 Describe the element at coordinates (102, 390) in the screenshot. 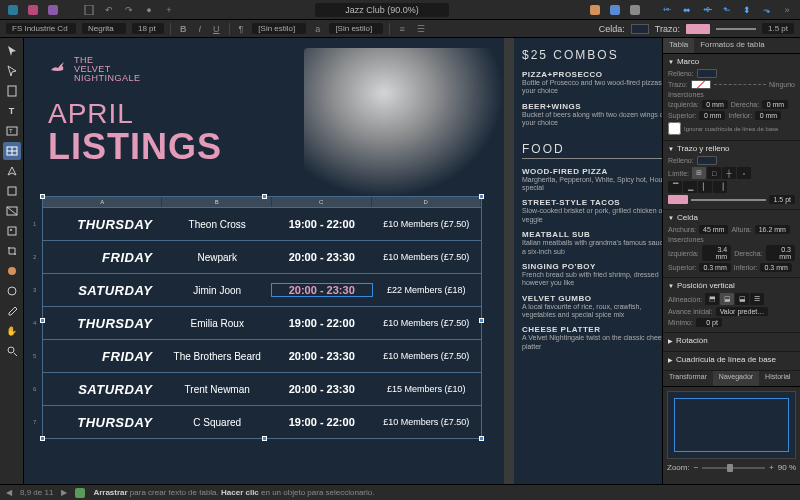

I see `cell-day: SATURDAY` at that location.